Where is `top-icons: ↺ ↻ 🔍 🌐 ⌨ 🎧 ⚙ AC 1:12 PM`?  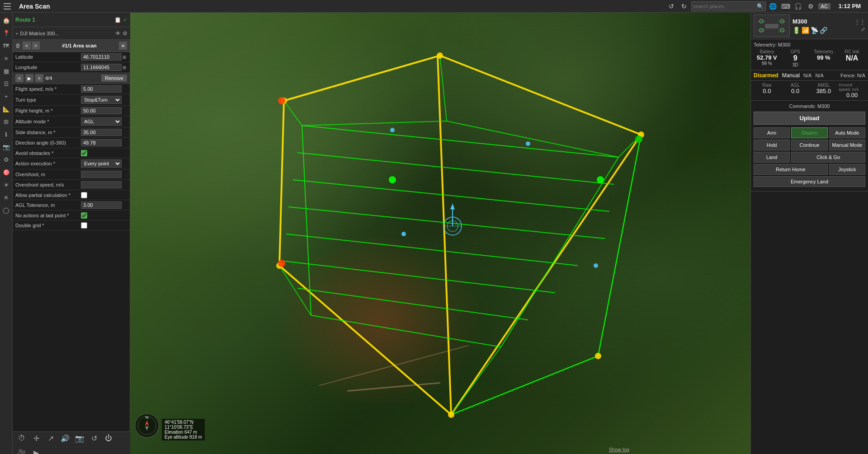 top-icons: ↺ ↻ 🔍 🌐 ⌨ 🎧 ⚙ AC 1:12 PM is located at coordinates (766, 6).